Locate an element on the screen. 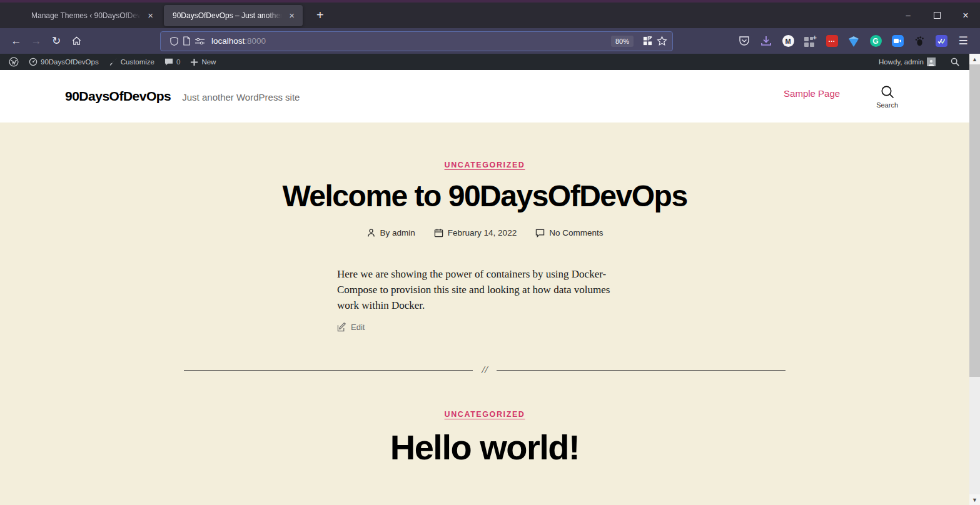 This screenshot has width=980, height=505. lastpass-dots: ··· is located at coordinates (832, 41).